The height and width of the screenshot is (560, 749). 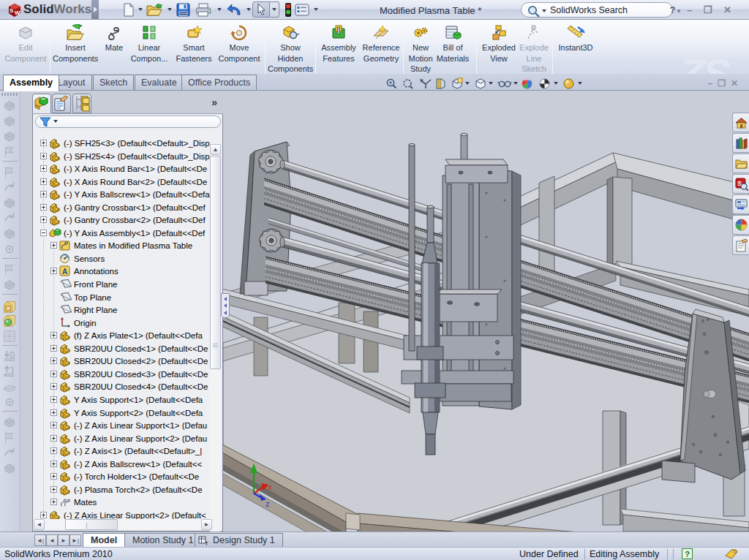 What do you see at coordinates (268, 504) in the screenshot?
I see `svg-text: Z` at bounding box center [268, 504].